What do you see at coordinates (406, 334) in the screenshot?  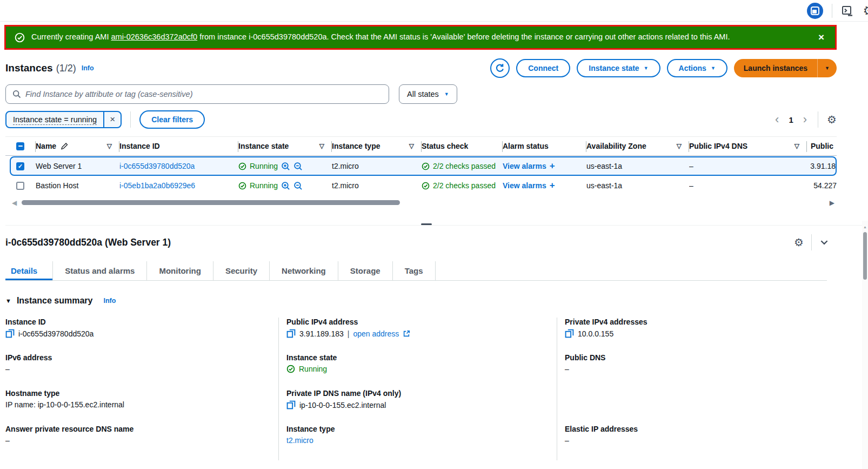 I see `external-link-icon` at bounding box center [406, 334].